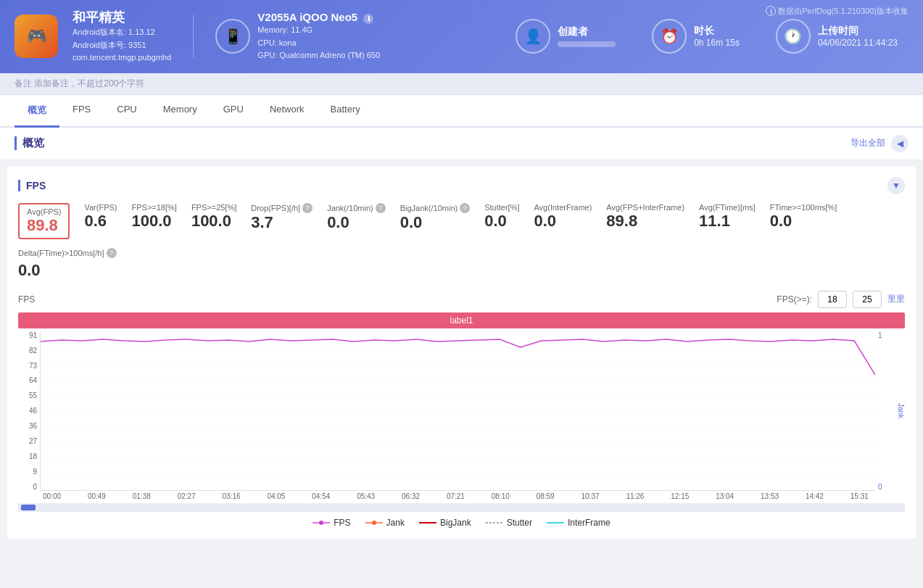  What do you see at coordinates (896, 299) in the screenshot?
I see `chart-link: 里里` at bounding box center [896, 299].